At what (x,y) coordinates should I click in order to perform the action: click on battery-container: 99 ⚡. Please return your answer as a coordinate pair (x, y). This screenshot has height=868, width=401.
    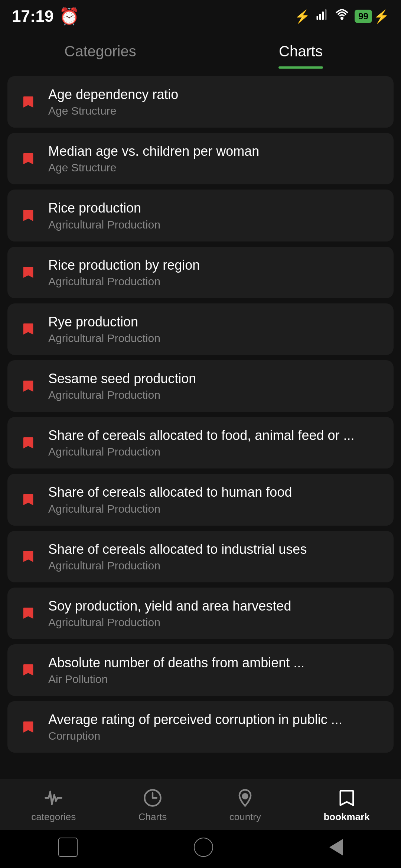
    Looking at the image, I should click on (372, 16).